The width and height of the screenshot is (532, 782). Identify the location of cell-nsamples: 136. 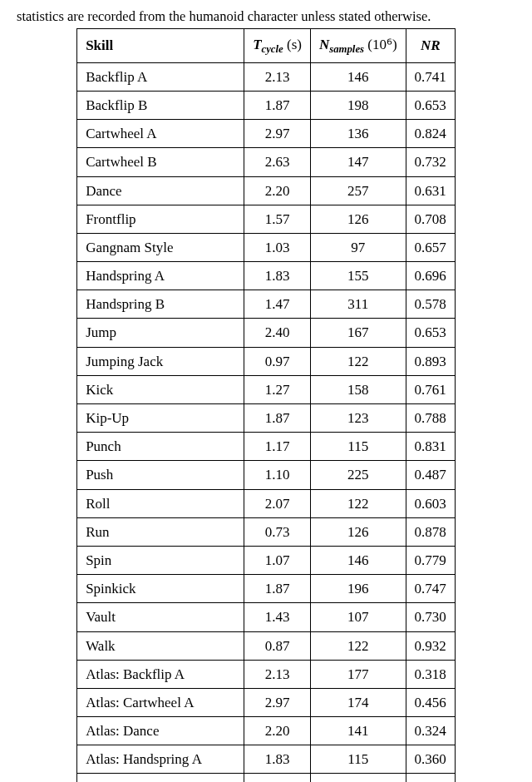
(357, 134).